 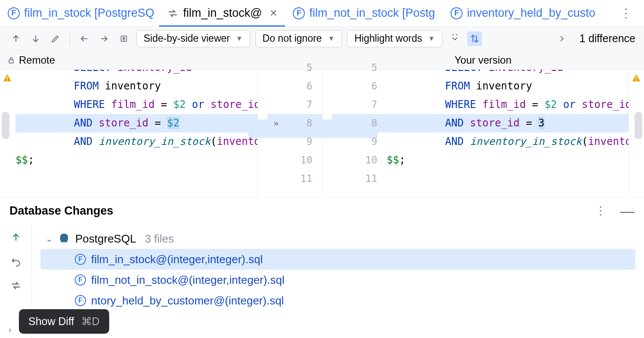 What do you see at coordinates (193, 39) in the screenshot?
I see `viewer-mode-dropdown: Side-by-side viewer ▼` at bounding box center [193, 39].